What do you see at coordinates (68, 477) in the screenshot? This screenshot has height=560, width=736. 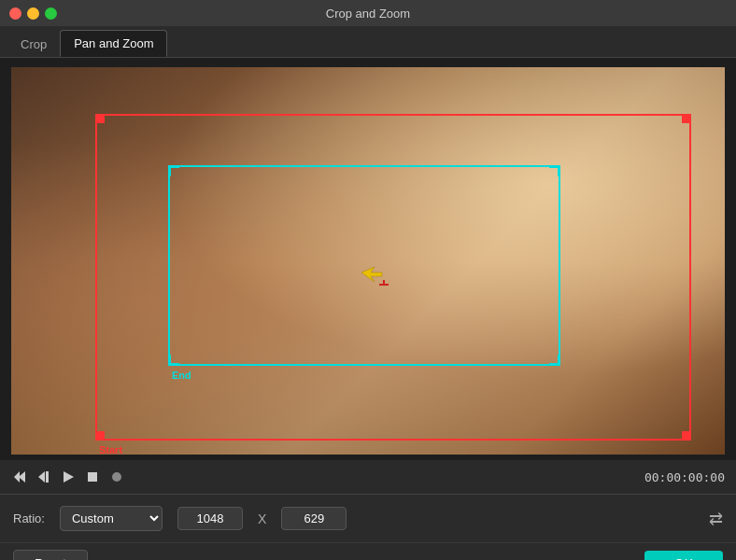 I see `playback-buttons` at bounding box center [68, 477].